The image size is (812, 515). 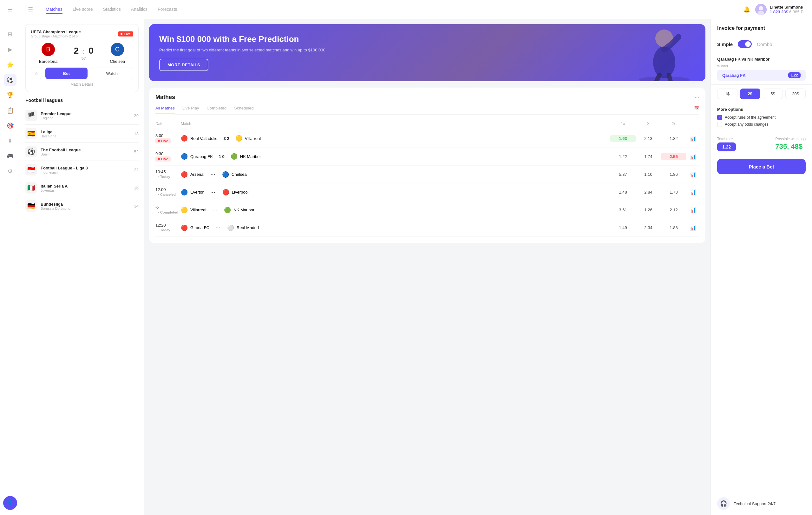 What do you see at coordinates (761, 9) in the screenshot?
I see `avatar` at bounding box center [761, 9].